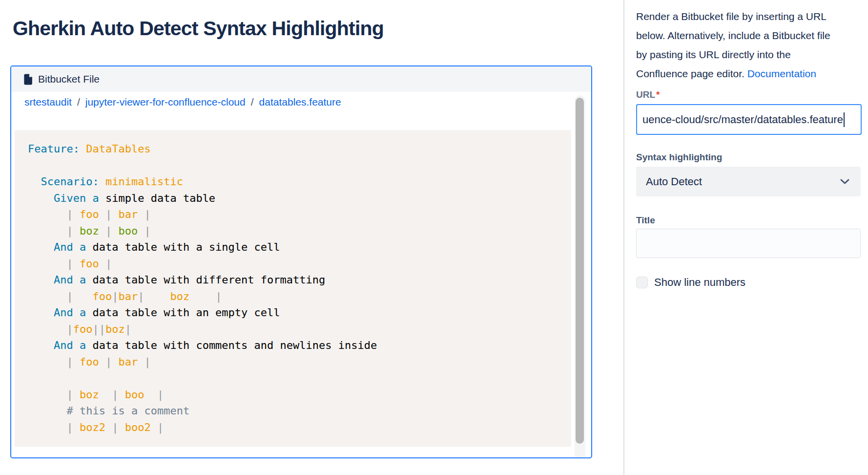  I want to click on required-asterisk: *, so click(658, 95).